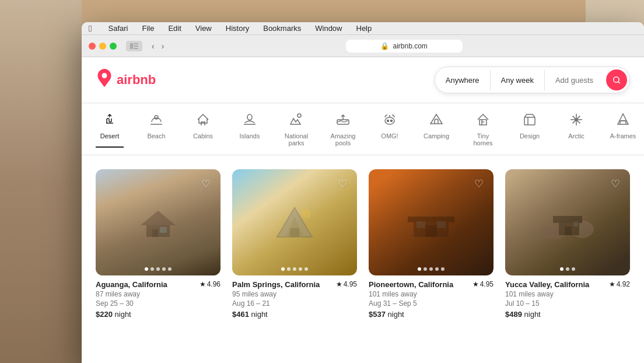  Describe the element at coordinates (530, 130) in the screenshot. I see `category-item-design: Design` at that location.